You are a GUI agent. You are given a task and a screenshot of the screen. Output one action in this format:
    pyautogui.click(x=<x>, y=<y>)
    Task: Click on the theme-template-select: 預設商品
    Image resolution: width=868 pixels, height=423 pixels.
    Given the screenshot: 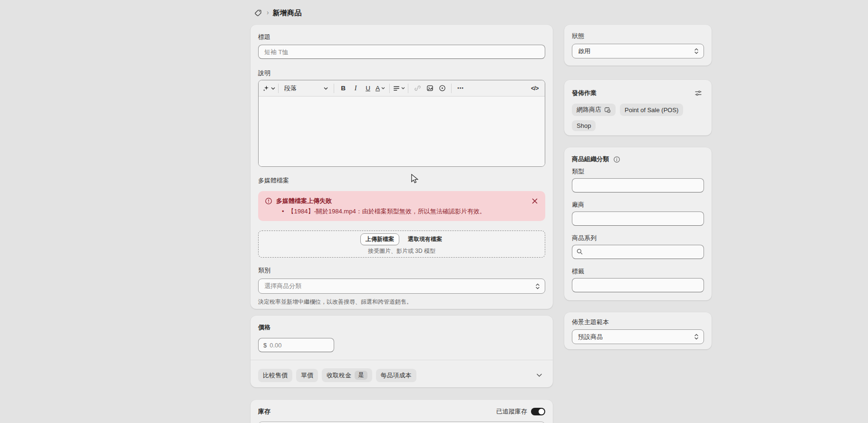 What is the action you would take?
    pyautogui.click(x=638, y=336)
    